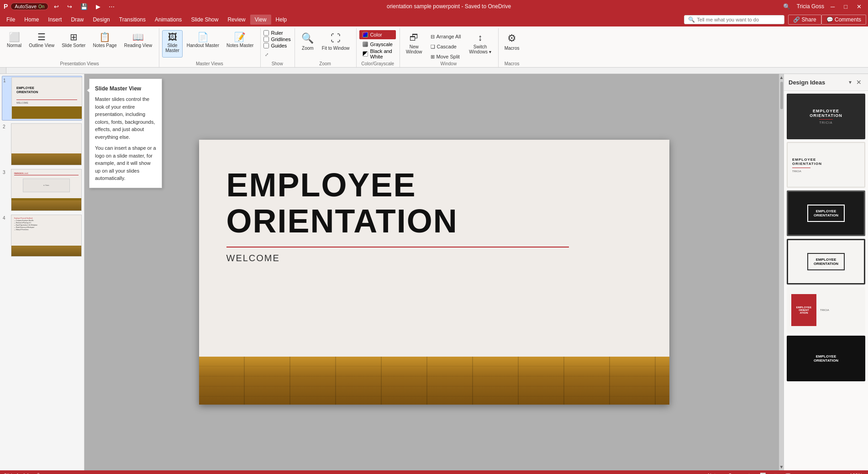 This screenshot has height=474, width=868. I want to click on design-card-1: EMPLOYEEORIENTATION TRICIA, so click(826, 116).